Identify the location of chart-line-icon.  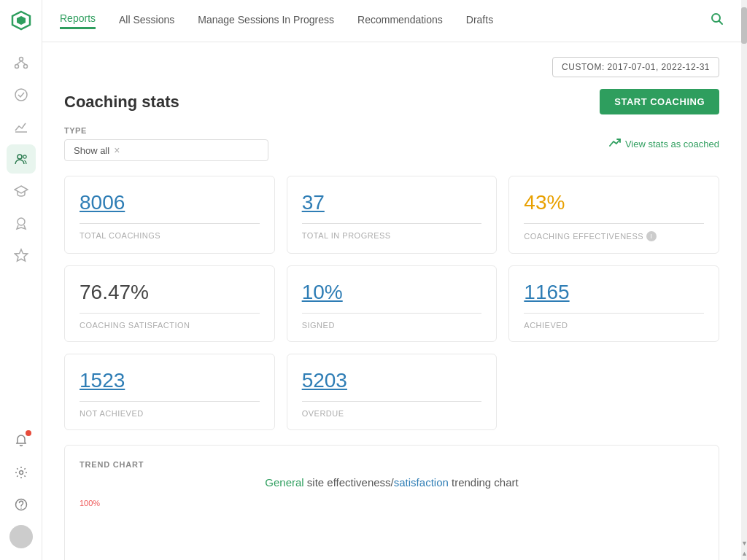
(21, 127).